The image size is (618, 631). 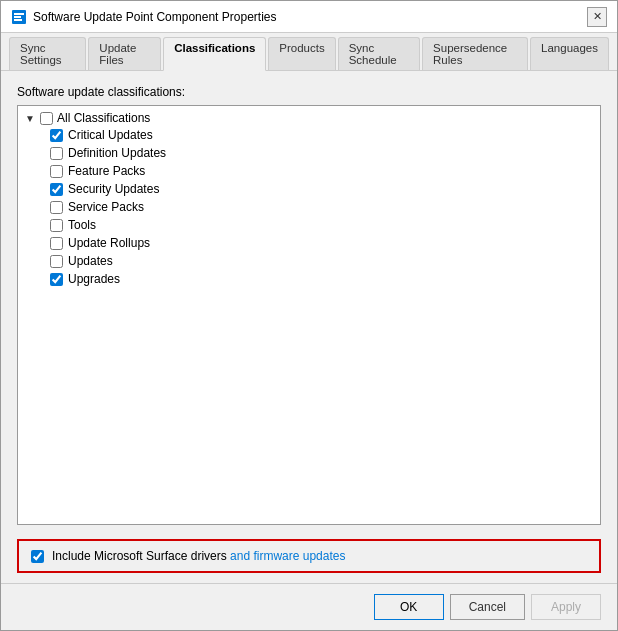 I want to click on list-item: Update Rollups, so click(x=309, y=243).